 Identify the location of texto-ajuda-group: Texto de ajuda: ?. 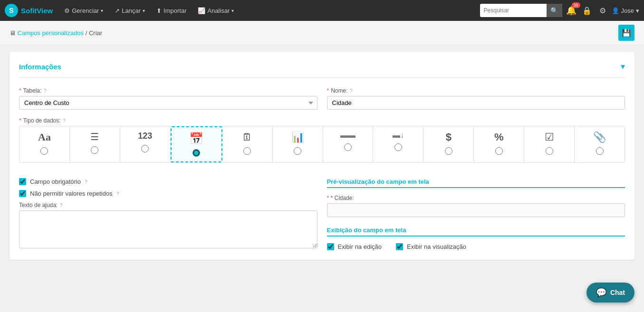
(168, 225).